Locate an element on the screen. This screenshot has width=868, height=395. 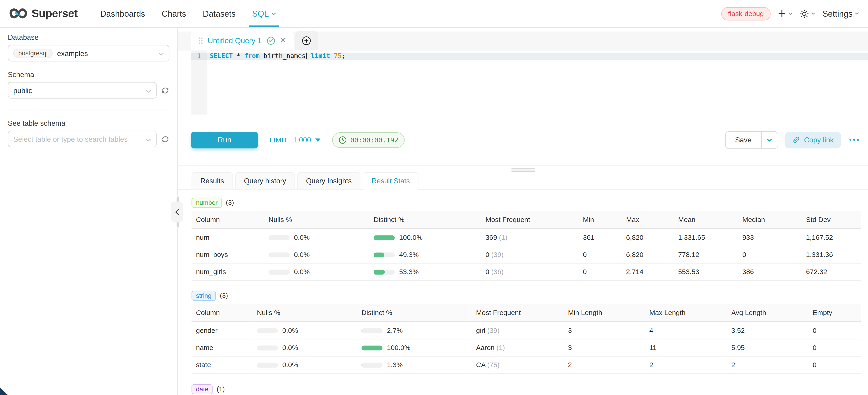
plus-icon is located at coordinates (782, 13).